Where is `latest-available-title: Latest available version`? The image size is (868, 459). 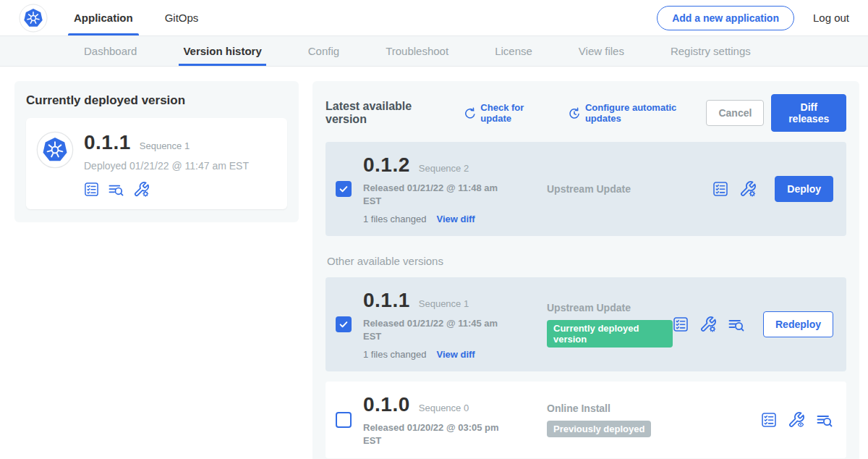 latest-available-title: Latest available version is located at coordinates (386, 113).